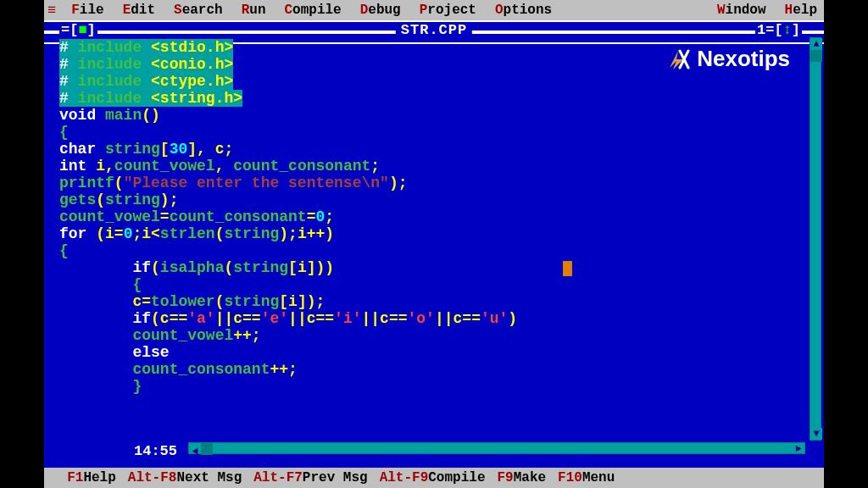 The image size is (868, 488). Describe the element at coordinates (815, 239) in the screenshot. I see `vertical-scrollbar: ▲ ▼` at that location.